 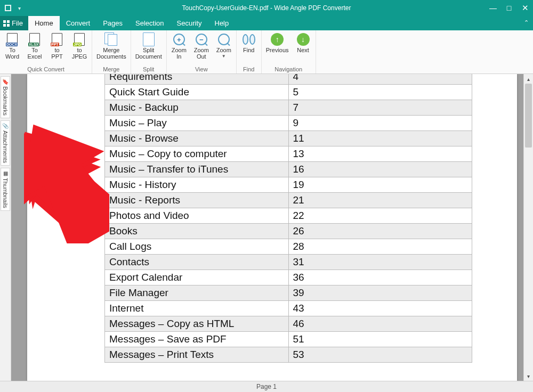 I want to click on tab-home: Home, so click(x=44, y=23).